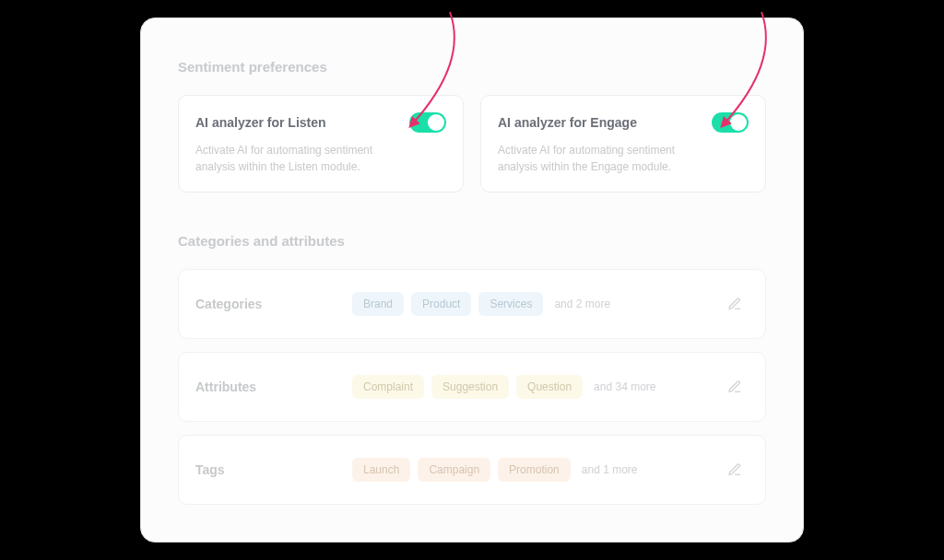 The width and height of the screenshot is (944, 560). Describe the element at coordinates (549, 387) in the screenshot. I see `attribute-chip: Question` at that location.